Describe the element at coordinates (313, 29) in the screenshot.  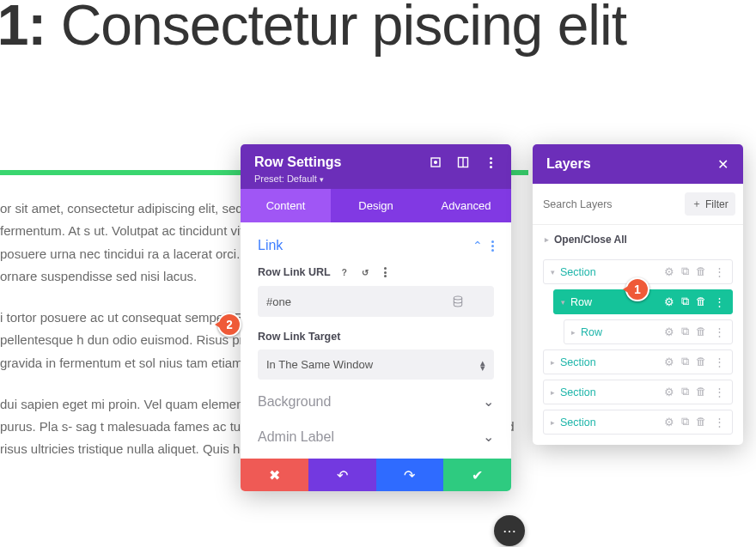
I see `page-title: p 1: Consectetur piscing elit` at that location.